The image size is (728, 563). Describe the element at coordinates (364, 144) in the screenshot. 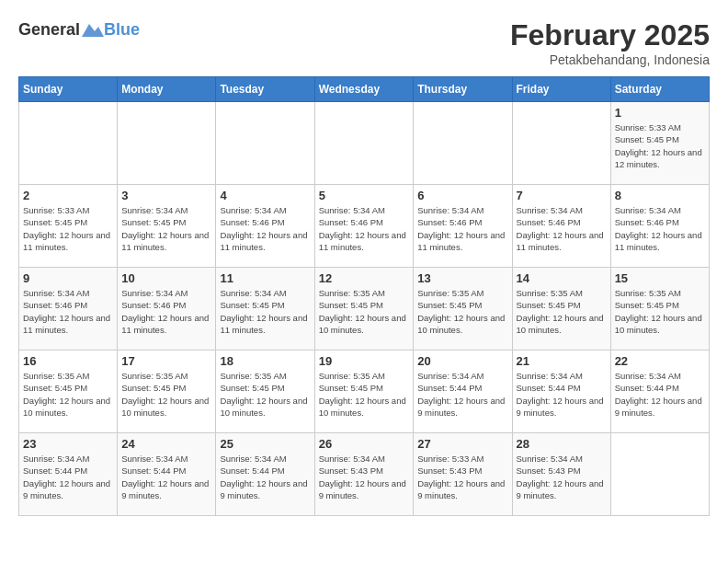

I see `calendar-week-row: 1Sunrise: 5:33 AM Sunset: 5:45 PM Daylig…` at that location.